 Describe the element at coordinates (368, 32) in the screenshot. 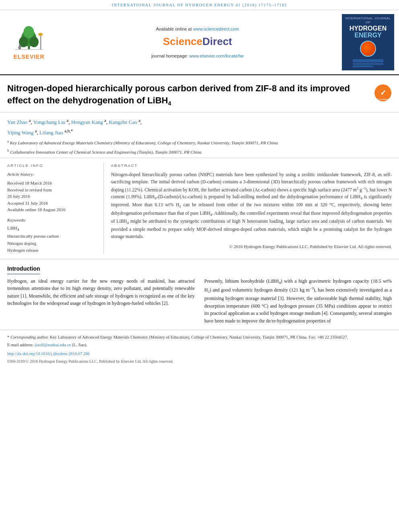

I see `journal-logo-main: HYDROGENENERGY` at that location.